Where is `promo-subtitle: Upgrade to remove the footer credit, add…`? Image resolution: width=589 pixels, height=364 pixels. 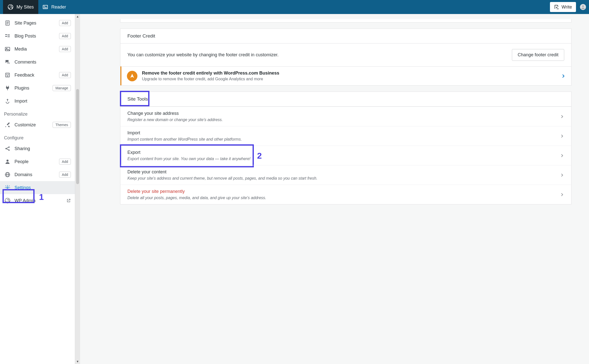 promo-subtitle: Upgrade to remove the footer credit, add… is located at coordinates (211, 79).